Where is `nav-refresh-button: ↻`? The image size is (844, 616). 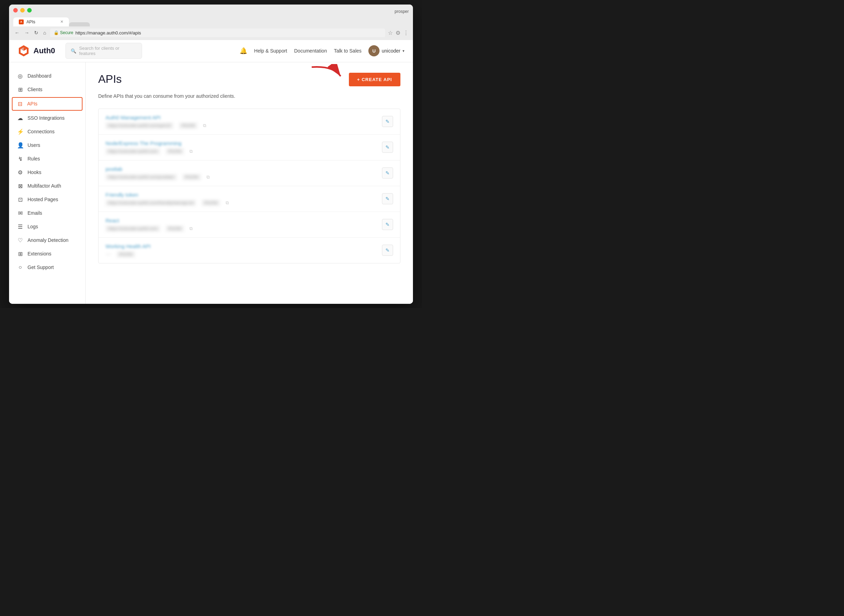
nav-refresh-button: ↻ is located at coordinates (36, 33).